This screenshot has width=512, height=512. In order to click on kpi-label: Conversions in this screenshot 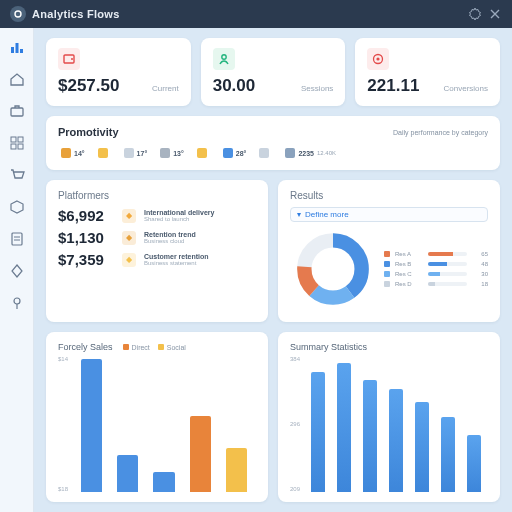, I will do `click(466, 88)`.